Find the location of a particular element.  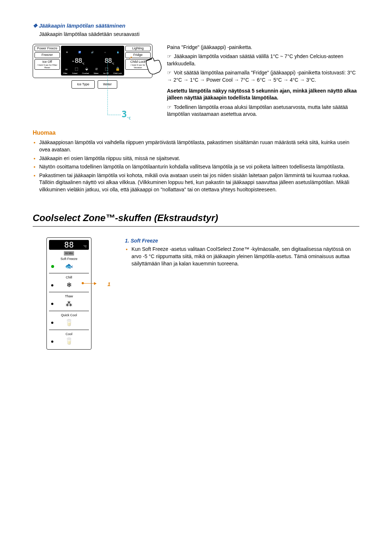

huomaa-item-2: Jääkaapin eri osien lämpötila riippuu si… is located at coordinates (199, 159).